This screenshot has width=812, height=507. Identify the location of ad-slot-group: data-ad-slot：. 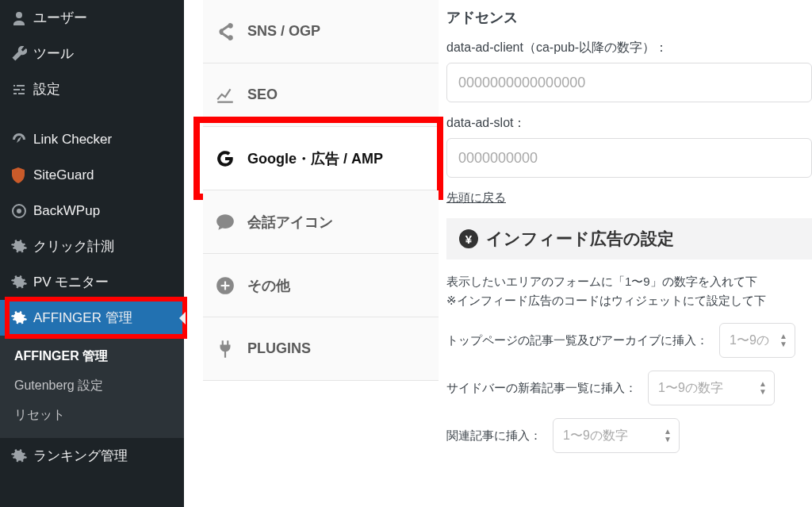
(630, 146).